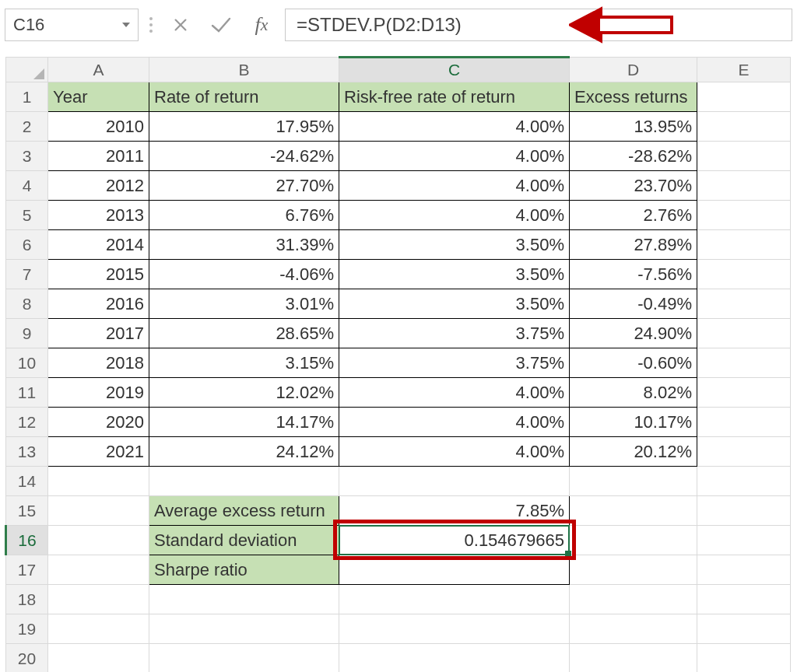 The image size is (797, 672). I want to click on cell-B11: 12.02%, so click(244, 393).